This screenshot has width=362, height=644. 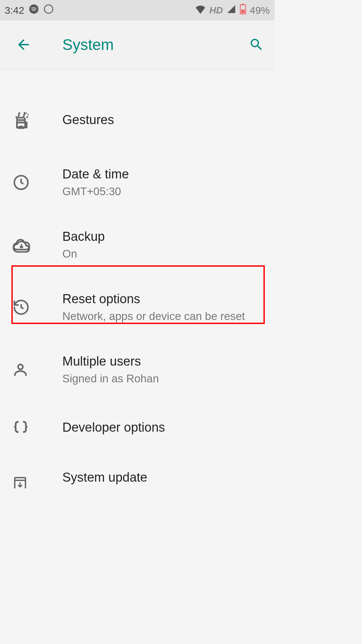 What do you see at coordinates (200, 10) in the screenshot?
I see `wifi-icon` at bounding box center [200, 10].